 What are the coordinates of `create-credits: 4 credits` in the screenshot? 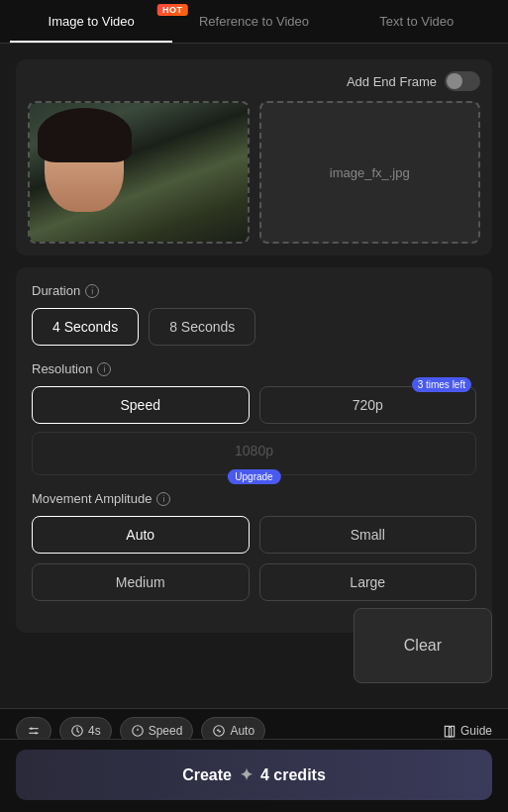 It's located at (293, 775).